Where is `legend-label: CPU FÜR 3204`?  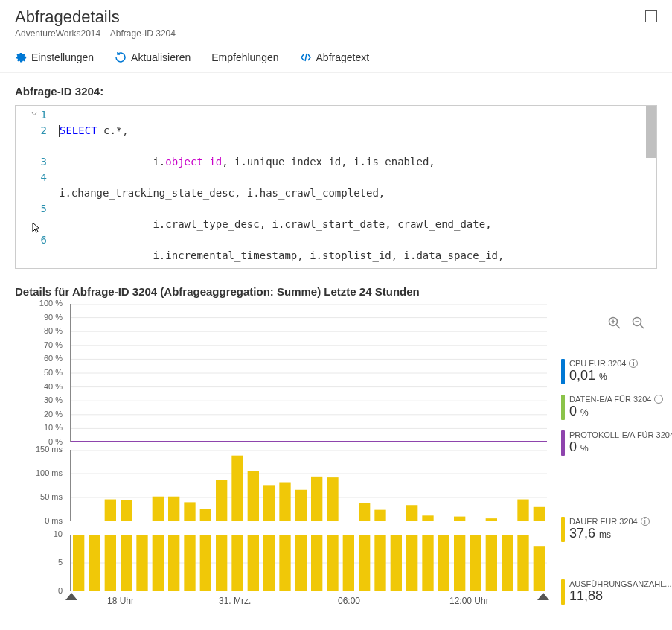 legend-label: CPU FÜR 3204 is located at coordinates (598, 363).